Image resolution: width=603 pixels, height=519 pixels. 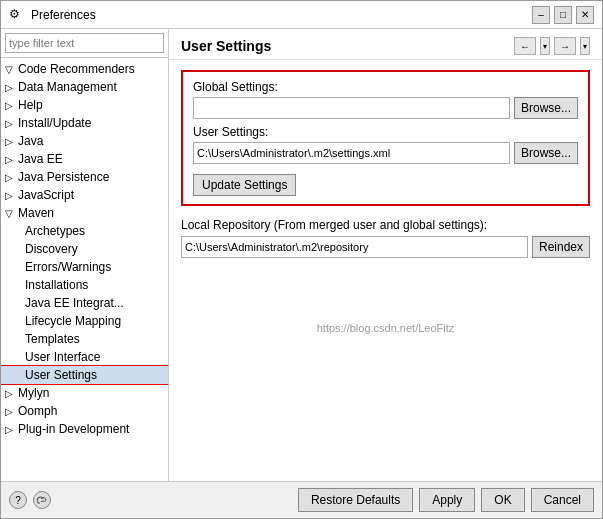 What do you see at coordinates (302, 15) in the screenshot?
I see `title-bar: ⚙ Preferences – □ ✕` at bounding box center [302, 15].